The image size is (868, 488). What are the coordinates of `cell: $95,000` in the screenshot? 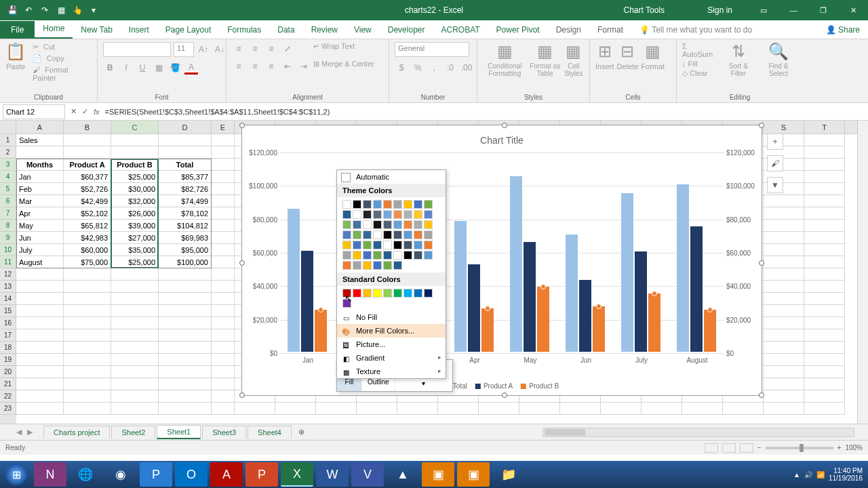 It's located at (185, 250).